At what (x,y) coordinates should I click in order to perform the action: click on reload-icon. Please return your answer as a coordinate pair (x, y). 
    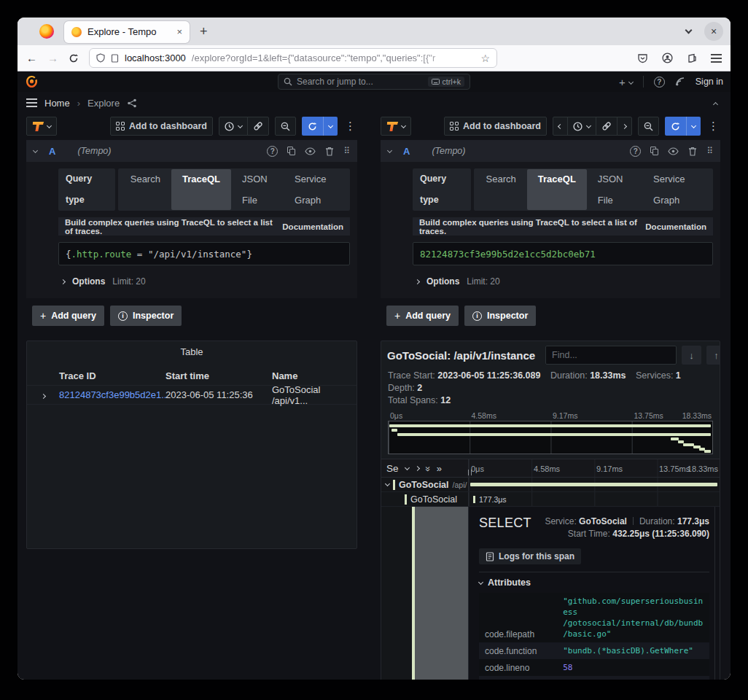
    Looking at the image, I should click on (74, 58).